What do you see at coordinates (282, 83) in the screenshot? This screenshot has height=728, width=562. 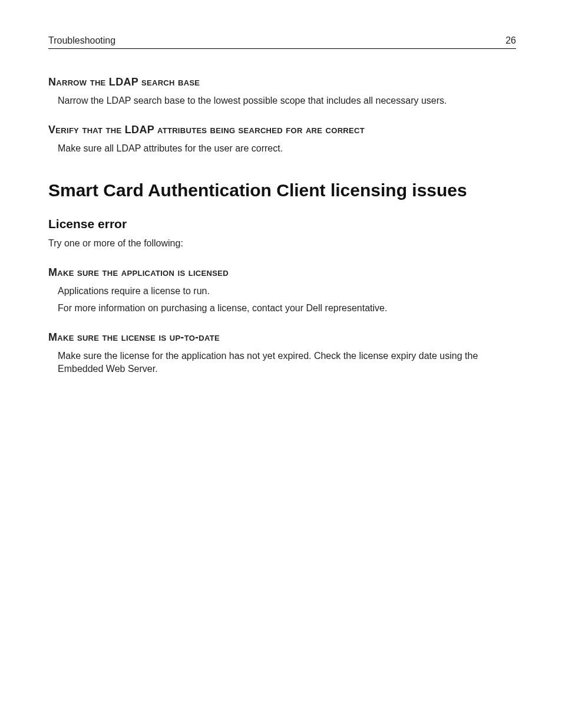 I see `heading-ldap-narrow: Narrow the LDAP search base` at bounding box center [282, 83].